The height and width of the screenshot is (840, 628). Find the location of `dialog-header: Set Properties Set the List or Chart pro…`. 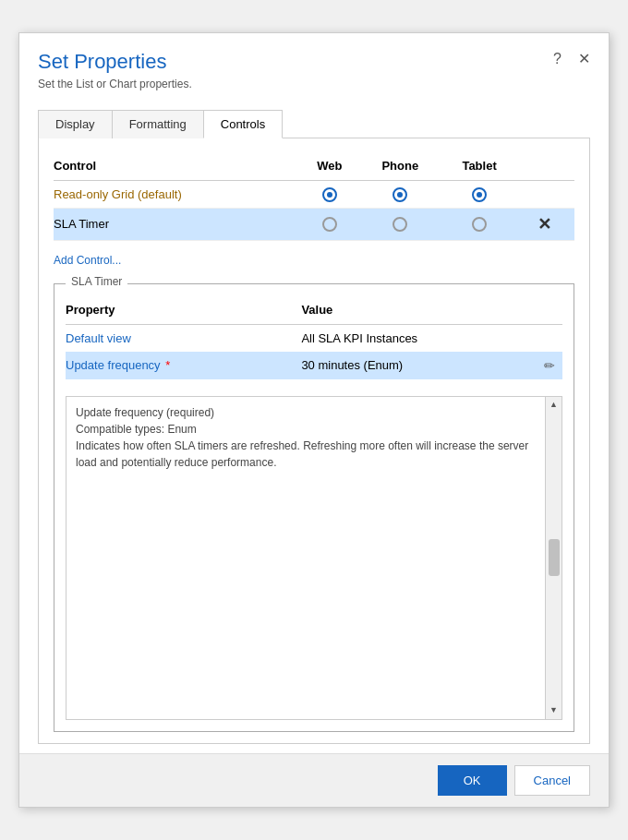

dialog-header: Set Properties Set the List or Chart pro… is located at coordinates (314, 66).